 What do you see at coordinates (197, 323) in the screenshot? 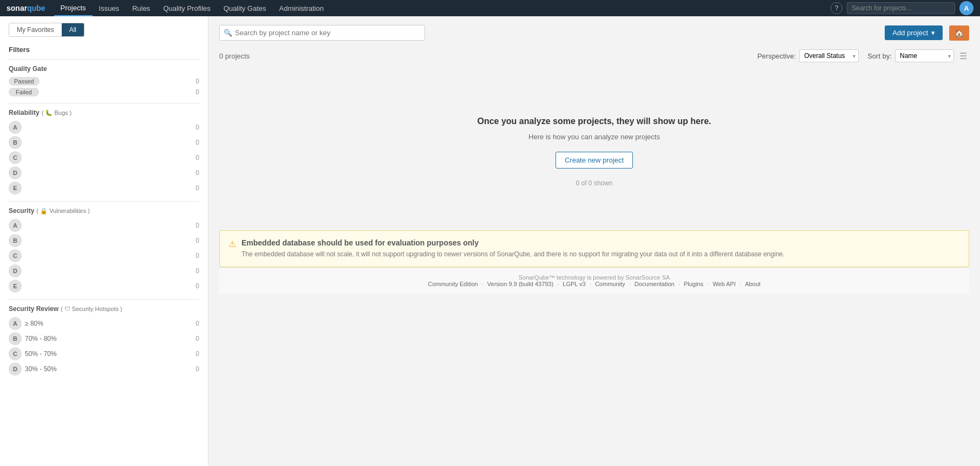
I see `security-review-A-count: 0` at bounding box center [197, 323].